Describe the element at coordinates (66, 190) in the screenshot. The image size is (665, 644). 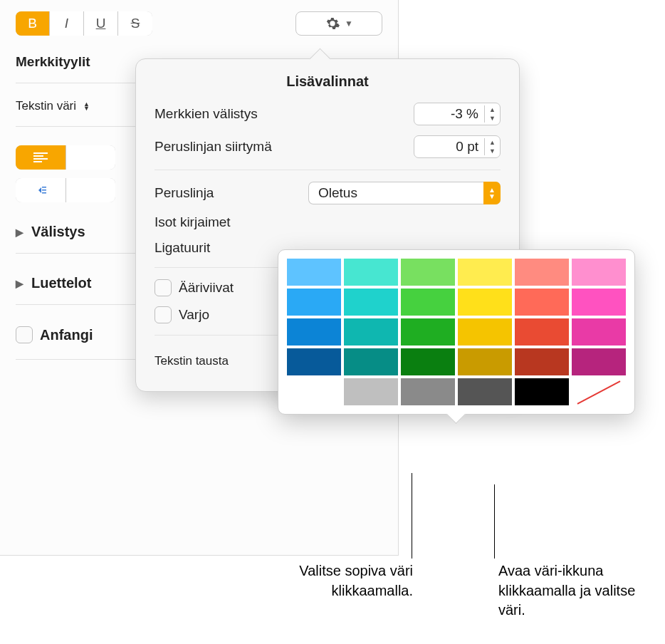
I see `indent-segment` at that location.